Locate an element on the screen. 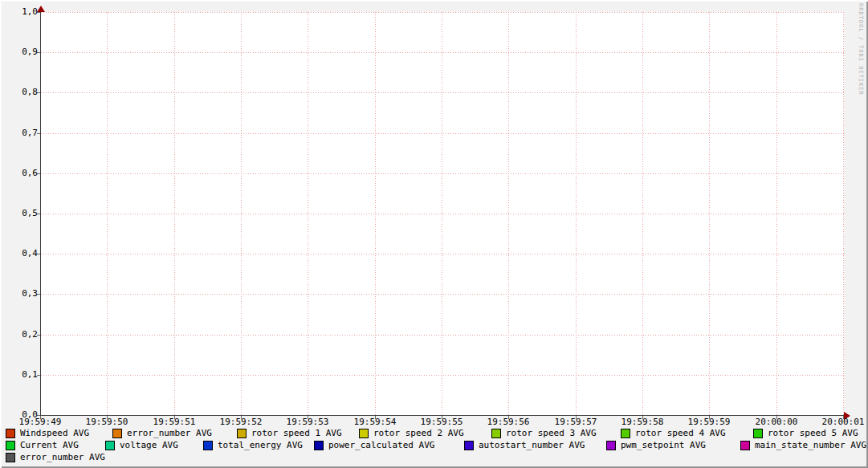  legend-item: Current AVG is located at coordinates (42, 446).